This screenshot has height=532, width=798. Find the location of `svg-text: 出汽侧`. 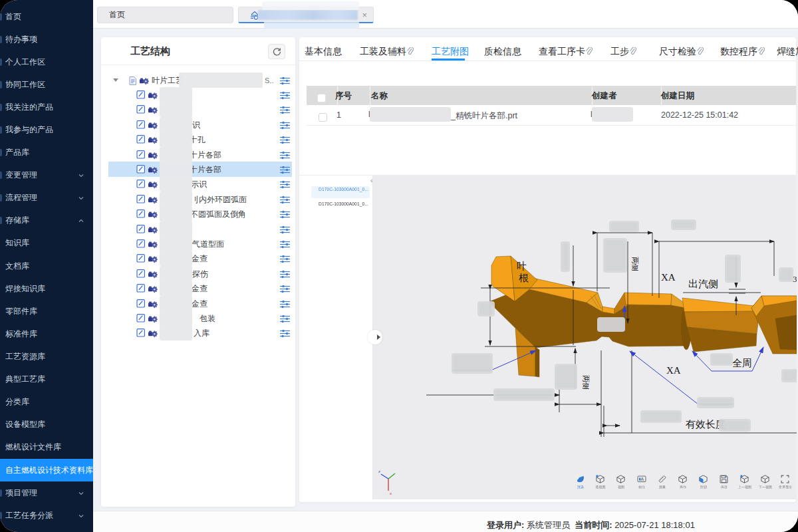

svg-text: 出汽侧 is located at coordinates (704, 284).